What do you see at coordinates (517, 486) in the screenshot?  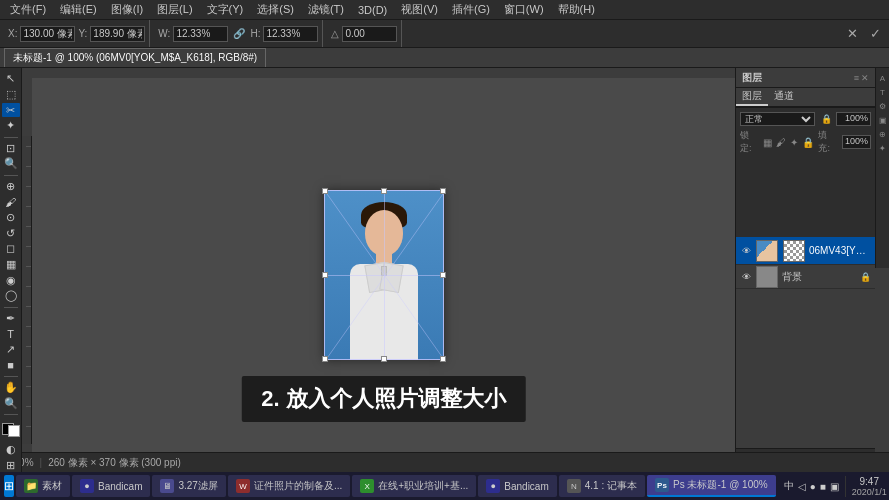 I see `taskbar-item-5: ● Bandicam` at bounding box center [517, 486].